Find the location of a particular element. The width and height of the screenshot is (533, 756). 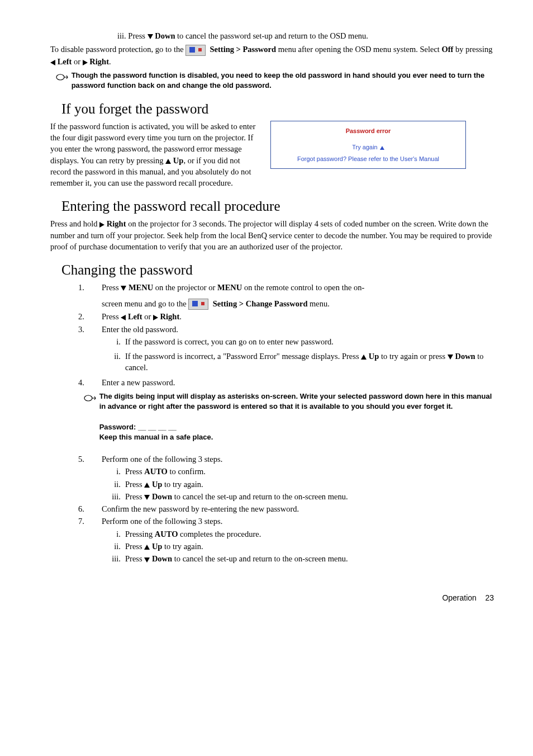

c7ia: Pressing is located at coordinates (140, 534).